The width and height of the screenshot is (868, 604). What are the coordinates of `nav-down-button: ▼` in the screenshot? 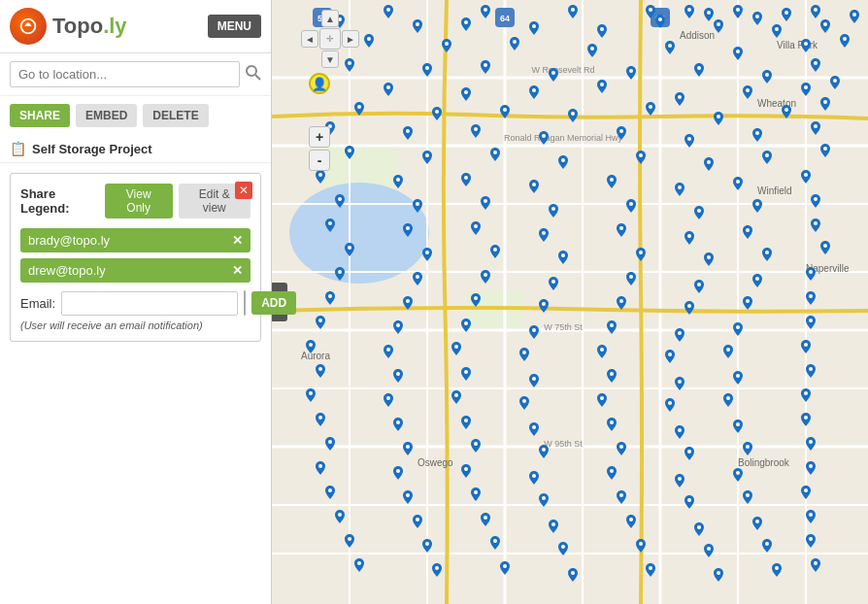 It's located at (330, 59).